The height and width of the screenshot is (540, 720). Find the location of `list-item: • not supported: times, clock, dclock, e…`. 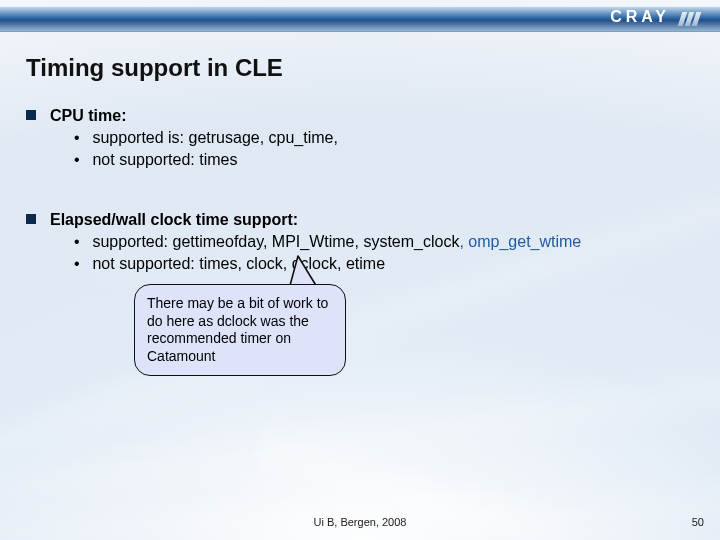

list-item: • not supported: times, clock, dclock, e… is located at coordinates (385, 264).